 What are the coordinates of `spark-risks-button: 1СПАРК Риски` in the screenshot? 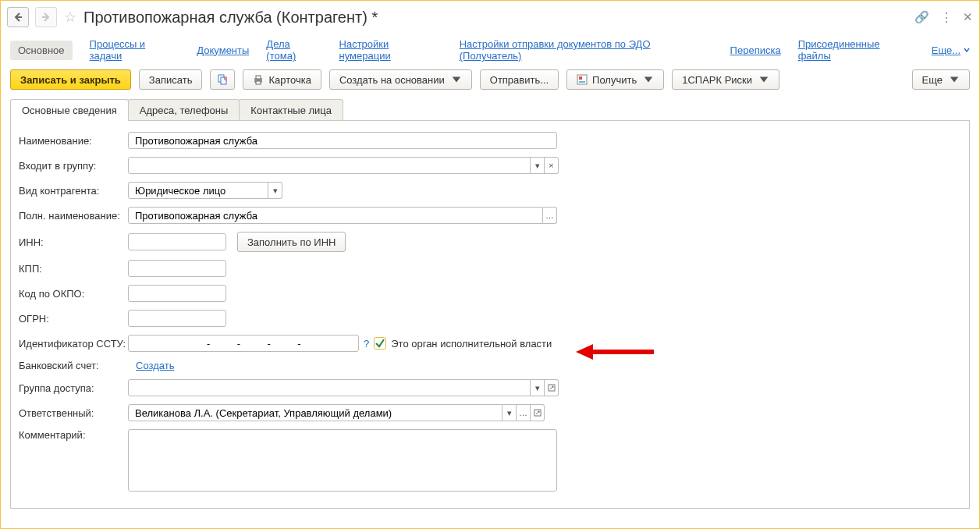 It's located at (726, 80).